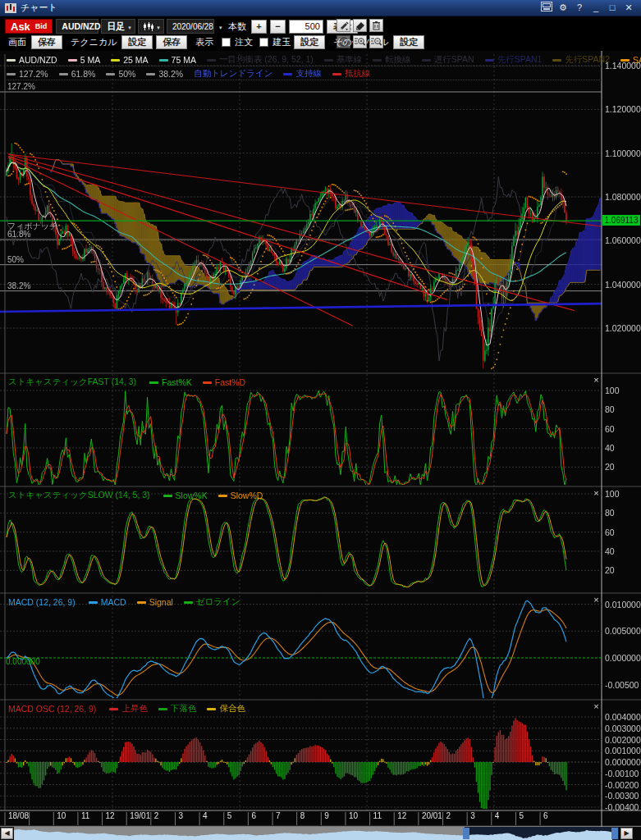 This screenshot has height=840, width=641. What do you see at coordinates (309, 43) in the screenshot?
I see `display-settings-button: 設定` at bounding box center [309, 43].